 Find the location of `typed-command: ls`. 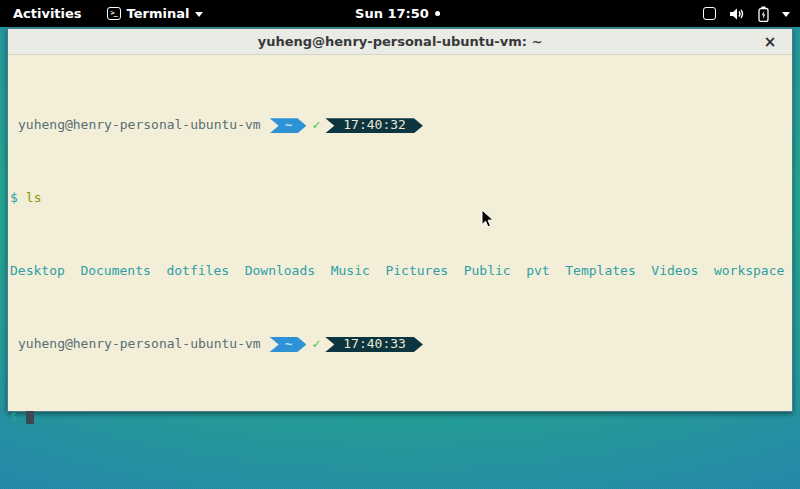

typed-command: ls is located at coordinates (34, 198).